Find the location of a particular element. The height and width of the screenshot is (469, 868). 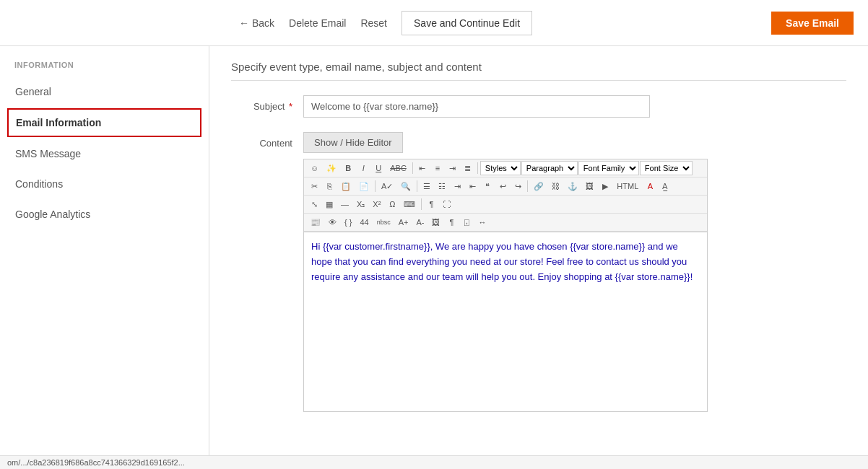

toolbar-image-btn: 🖼 is located at coordinates (589, 186).